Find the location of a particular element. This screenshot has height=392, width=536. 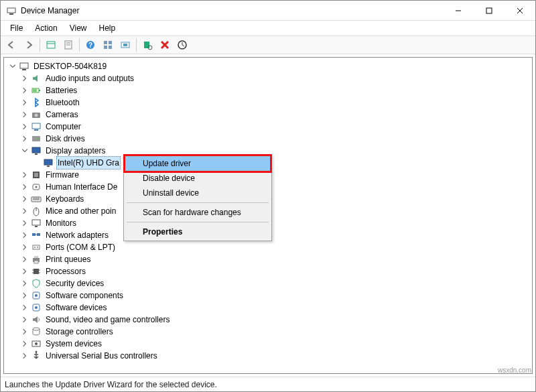

statusbar-text: Launches the Update Driver Wizard for th… is located at coordinates (111, 385).